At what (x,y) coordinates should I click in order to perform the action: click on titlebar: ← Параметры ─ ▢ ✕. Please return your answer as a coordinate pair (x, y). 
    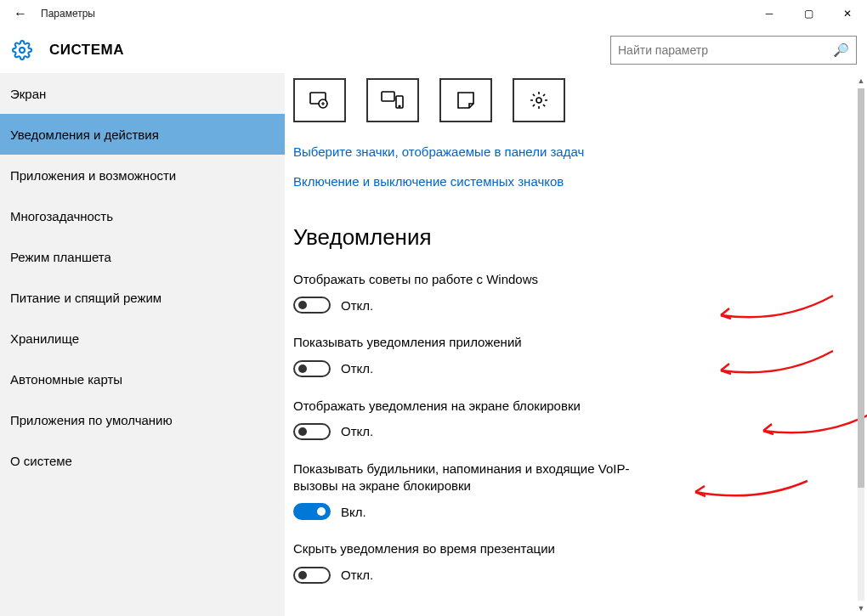
    Looking at the image, I should click on (434, 14).